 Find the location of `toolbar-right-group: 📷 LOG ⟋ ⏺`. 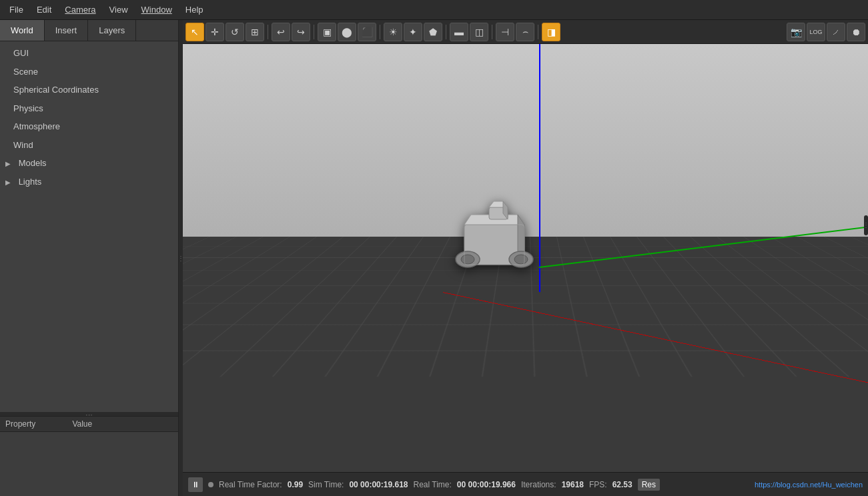

toolbar-right-group: 📷 LOG ⟋ ⏺ is located at coordinates (826, 32).